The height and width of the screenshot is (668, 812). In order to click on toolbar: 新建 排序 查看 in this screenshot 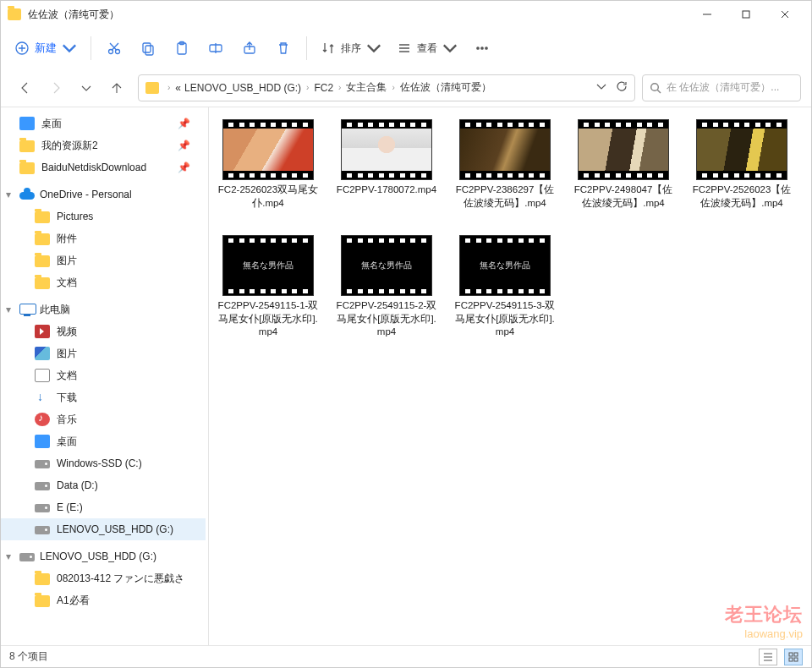, I will do `click(406, 48)`.